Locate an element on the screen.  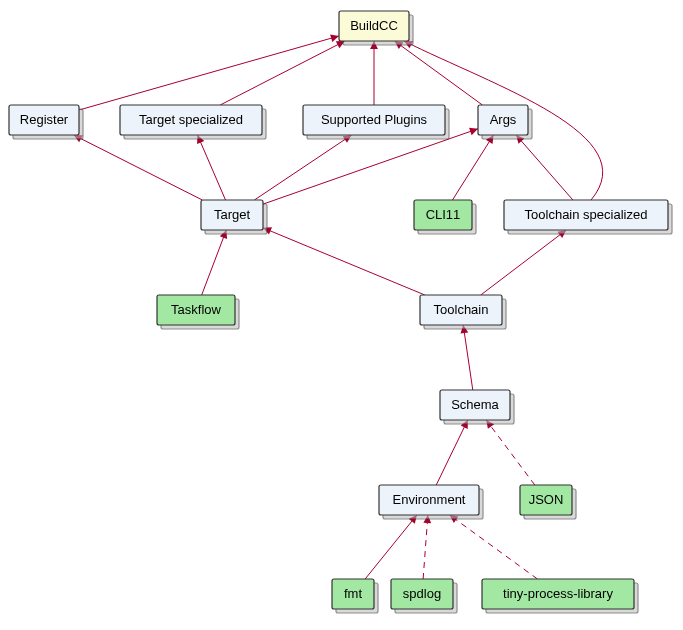
edge-target-to-register is located at coordinates (138, 168).